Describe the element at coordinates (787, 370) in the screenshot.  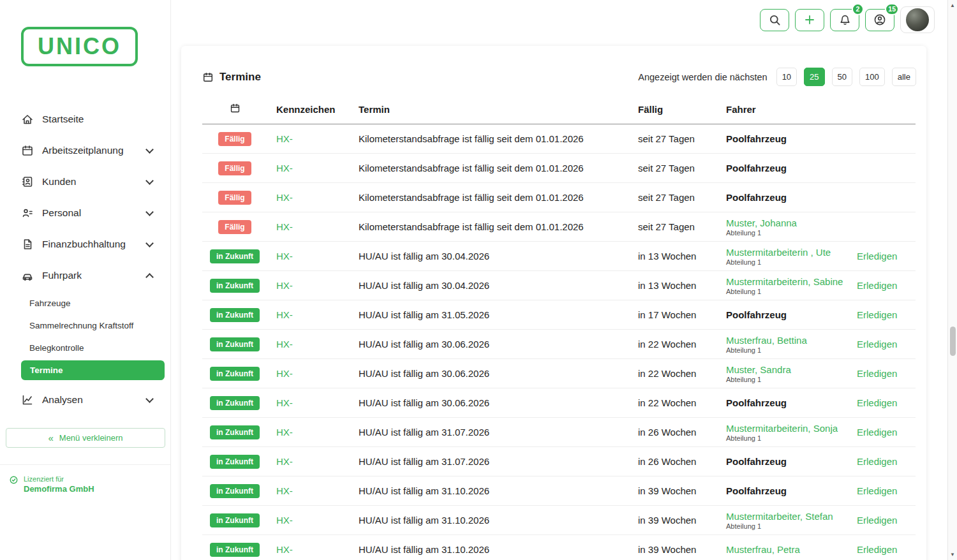
I see `fahrer-name: Muster, Sandra` at that location.